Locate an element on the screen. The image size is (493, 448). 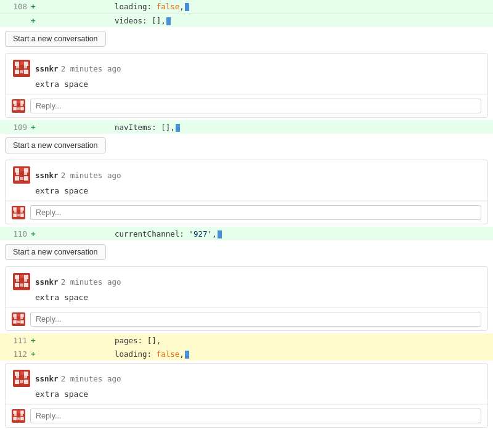
code-content: currentChannel: '927', is located at coordinates (131, 234).